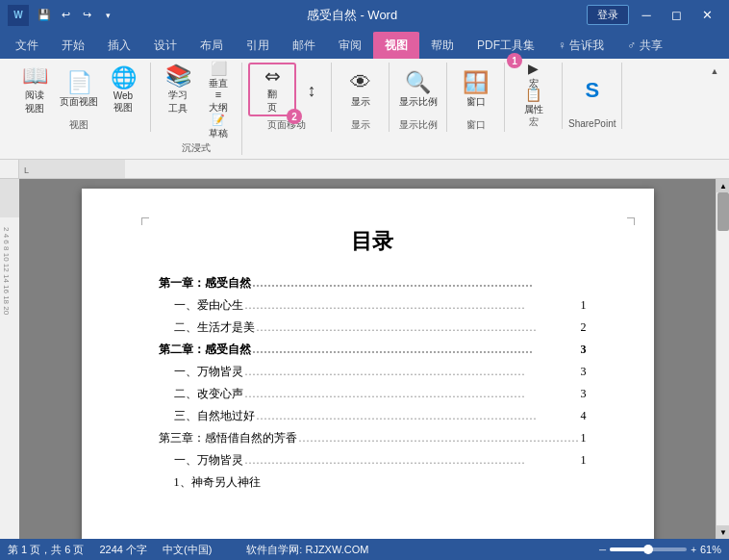 The width and height of the screenshot is (729, 560). What do you see at coordinates (123, 78) in the screenshot?
I see `web-view-icon: 🌐` at bounding box center [123, 78].